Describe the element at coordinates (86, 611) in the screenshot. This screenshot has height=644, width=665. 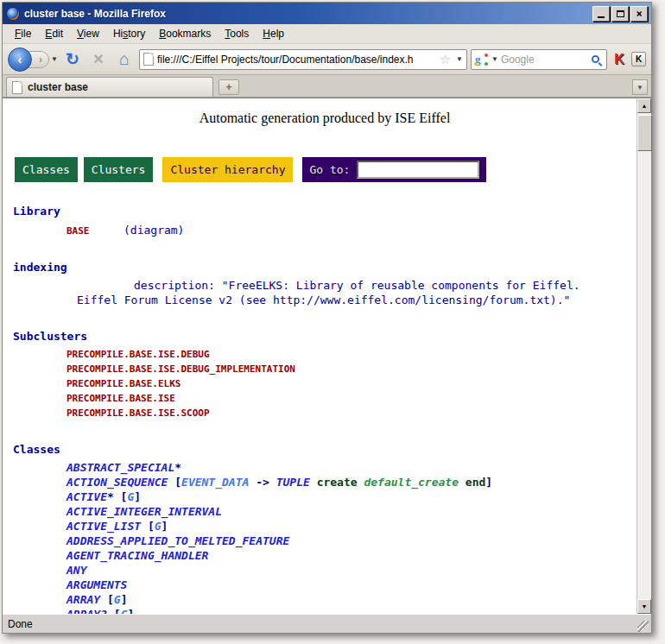
I see `class-segment-cls: ARRAY2` at that location.